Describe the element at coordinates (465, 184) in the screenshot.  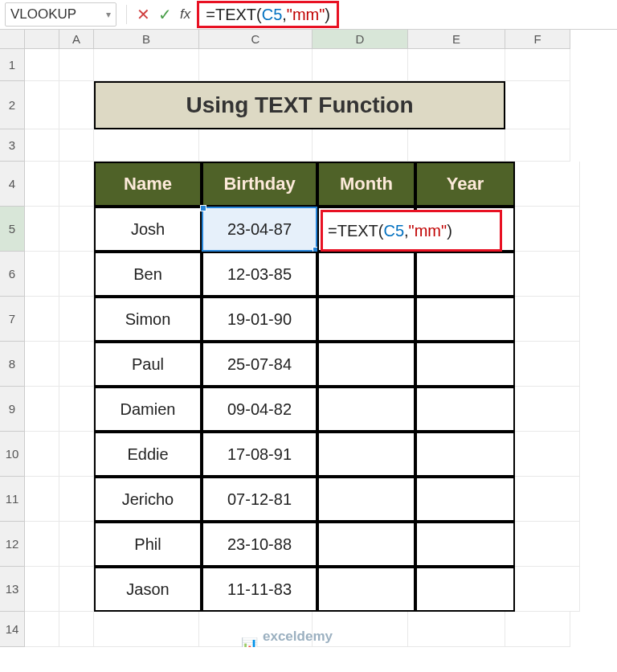
I see `header-year: Year` at that location.